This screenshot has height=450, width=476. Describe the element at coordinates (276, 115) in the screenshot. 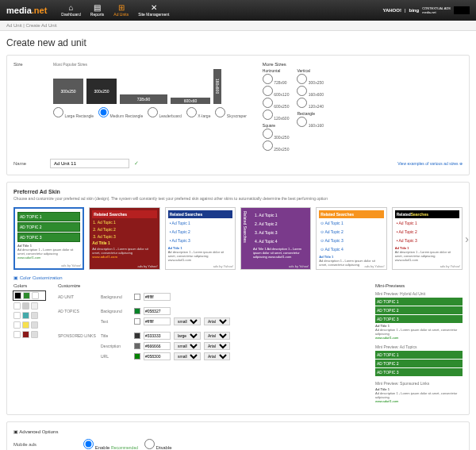

I see `ms-h4: 120x600` at that location.